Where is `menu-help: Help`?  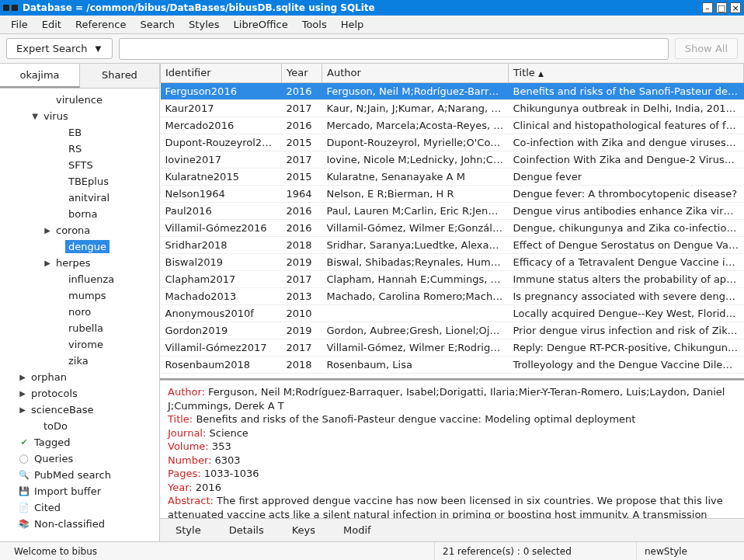 menu-help: Help is located at coordinates (353, 25).